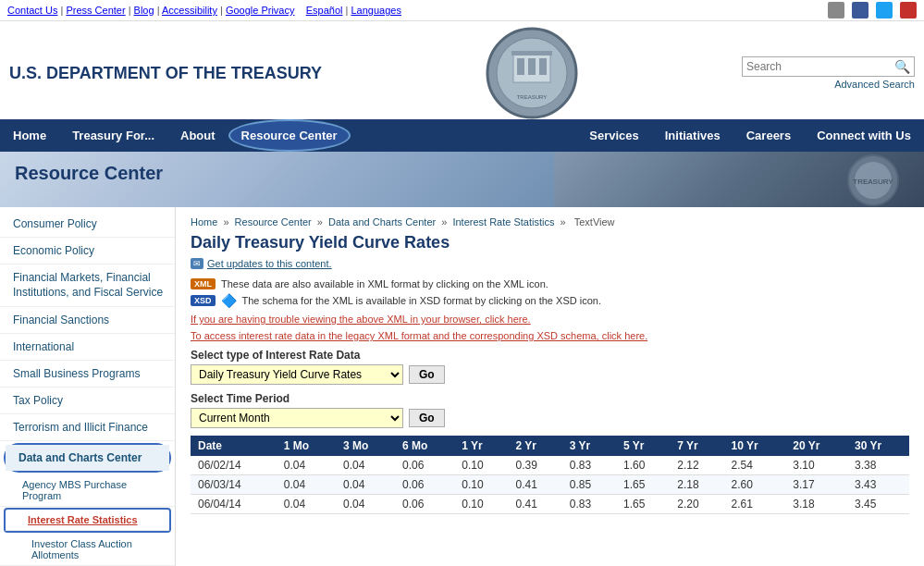  What do you see at coordinates (820, 67) in the screenshot?
I see `search-input` at bounding box center [820, 67].